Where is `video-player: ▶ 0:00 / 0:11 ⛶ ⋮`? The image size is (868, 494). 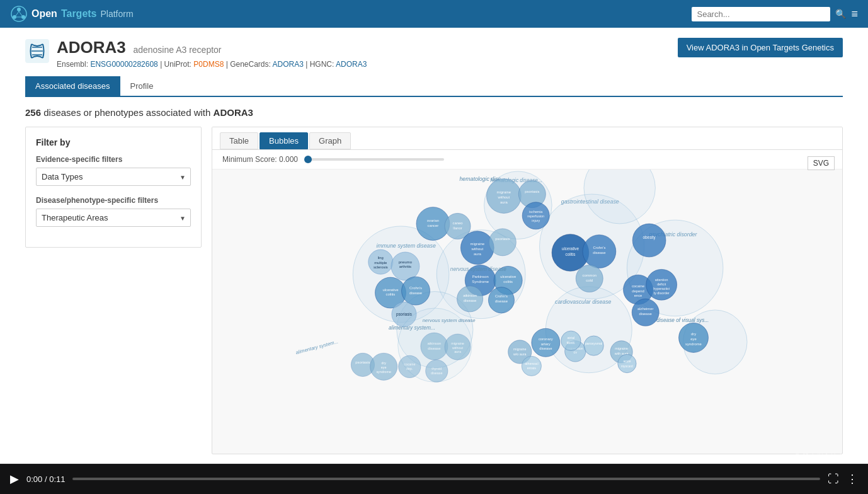
video-player: ▶ 0:00 / 0:11 ⛶ ⋮ is located at coordinates (434, 464).